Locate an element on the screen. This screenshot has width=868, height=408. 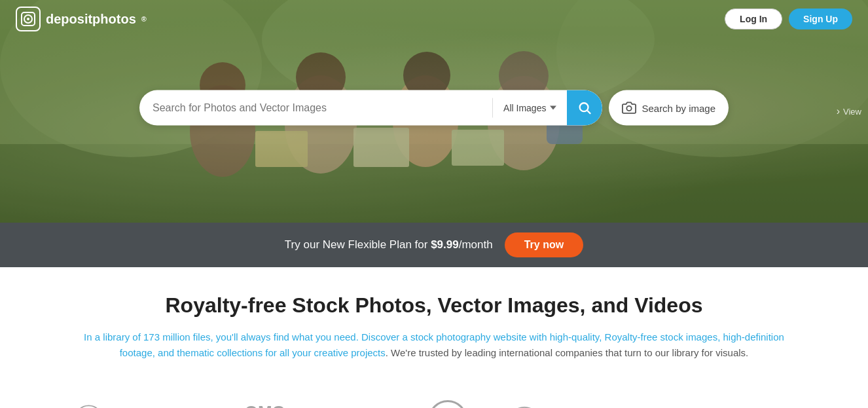
search-by-image-label: Search by image is located at coordinates (678, 107).